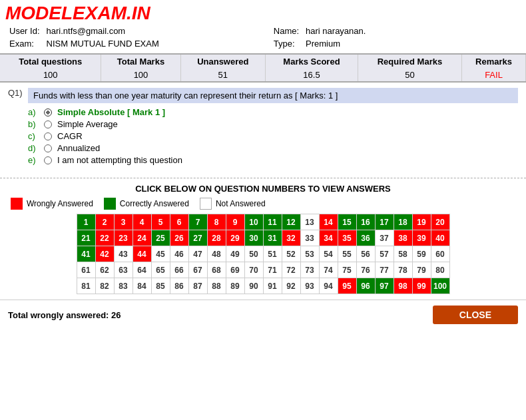 This screenshot has width=526, height=420. Describe the element at coordinates (160, 238) in the screenshot. I see `grid-cell: 25` at that location.